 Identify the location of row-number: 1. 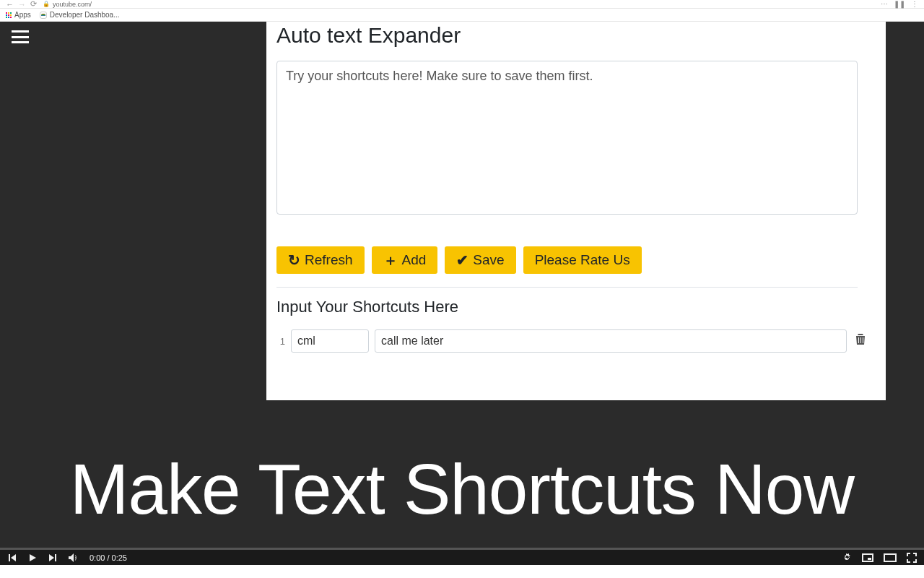
(281, 341).